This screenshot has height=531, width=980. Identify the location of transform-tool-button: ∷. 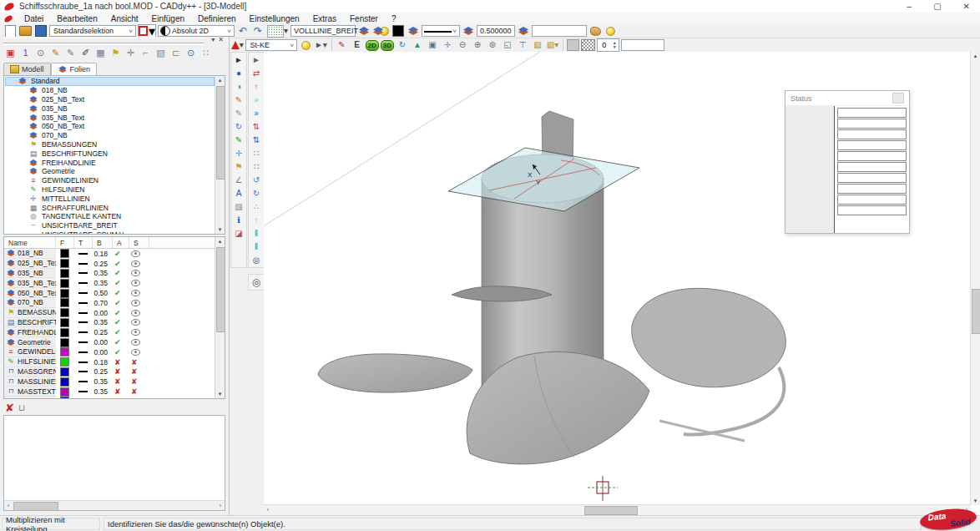
(256, 167).